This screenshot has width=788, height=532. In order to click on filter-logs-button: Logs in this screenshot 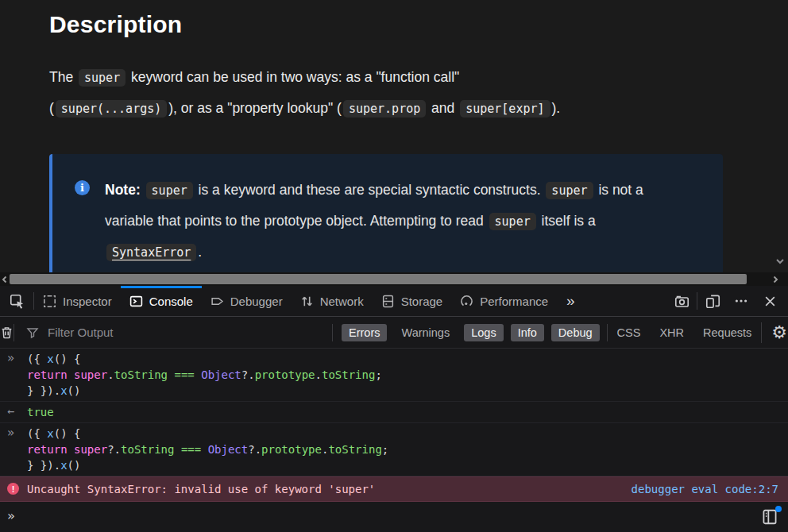, I will do `click(483, 333)`.